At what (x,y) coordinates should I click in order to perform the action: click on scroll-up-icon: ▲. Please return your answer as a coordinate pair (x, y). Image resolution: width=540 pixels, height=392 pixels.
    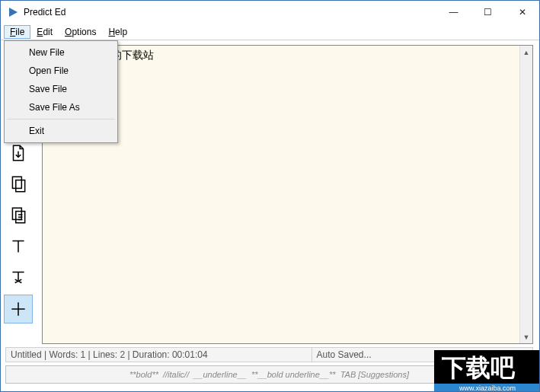
    Looking at the image, I should click on (526, 52).